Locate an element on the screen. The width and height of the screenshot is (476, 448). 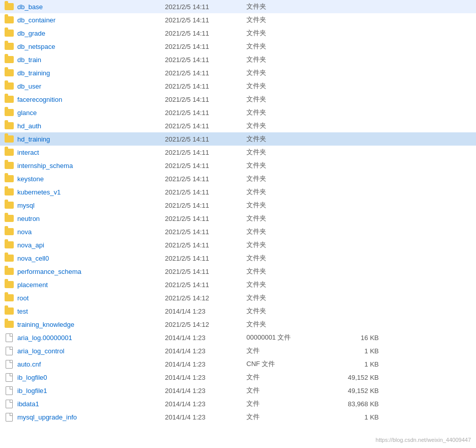
file-name: db_base is located at coordinates (91, 7).